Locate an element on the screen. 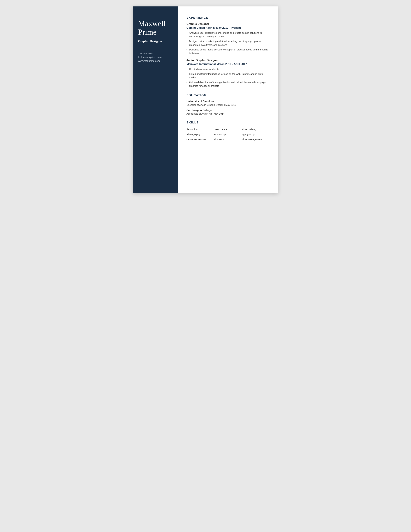 Image resolution: width=411 pixels, height=532 pixels. name-line1: Maxwell is located at coordinates (152, 23).